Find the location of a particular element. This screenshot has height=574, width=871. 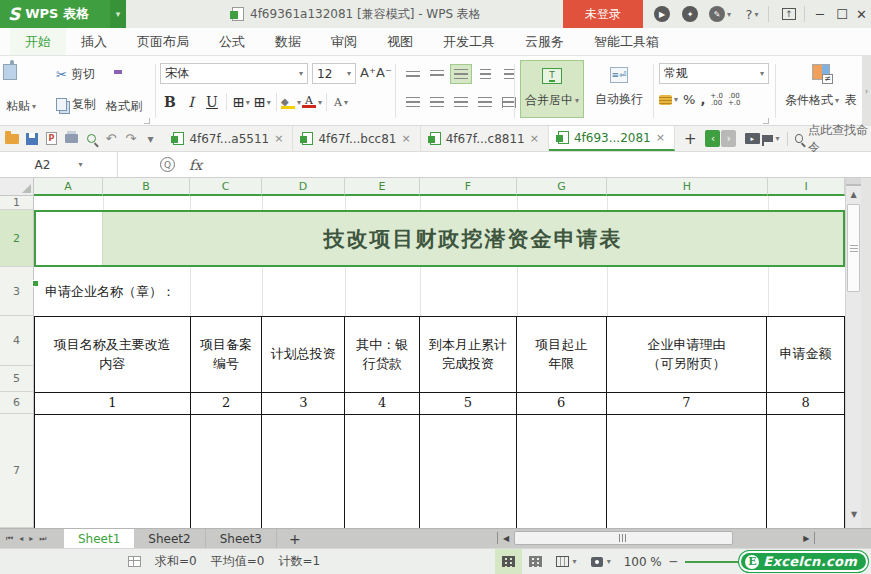

fill-color-button: ◆▾ is located at coordinates (291, 102).